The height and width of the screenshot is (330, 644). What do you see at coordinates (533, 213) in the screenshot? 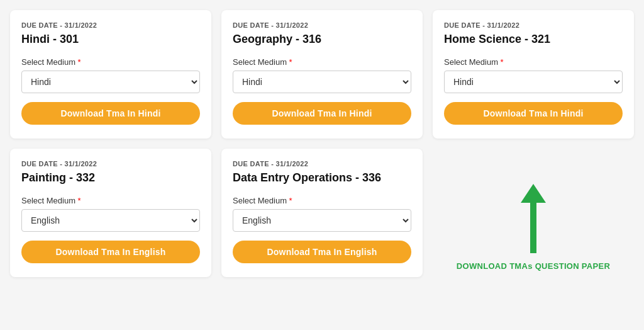
I see `annotation-cell: DOWNLOAD TMAs QUESTION PAPER` at bounding box center [533, 213].